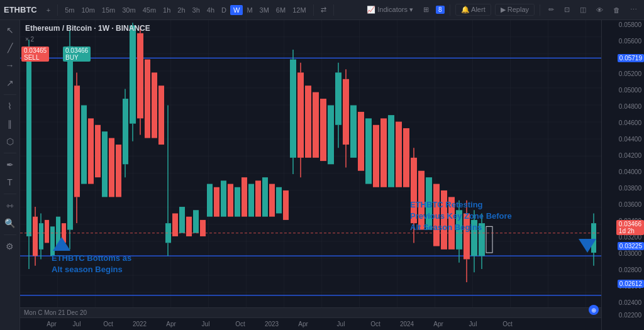 Image resolution: width=644 pixels, height=330 pixels. I want to click on price-0.0460: 0.04600, so click(630, 123).